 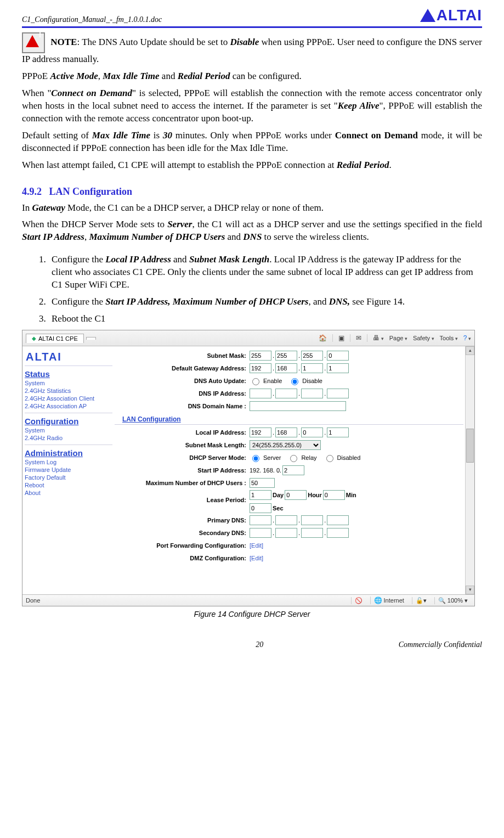 I want to click on home-icon: 🏠, so click(x=322, y=338).